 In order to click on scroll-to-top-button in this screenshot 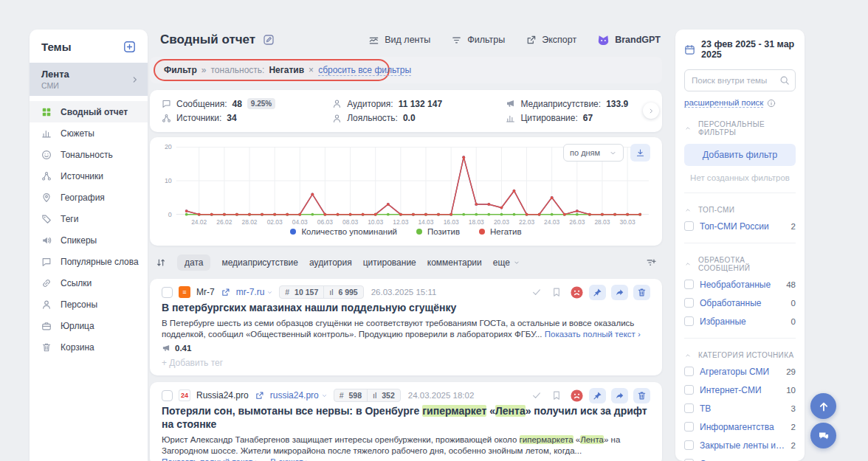, I will do `click(824, 406)`.